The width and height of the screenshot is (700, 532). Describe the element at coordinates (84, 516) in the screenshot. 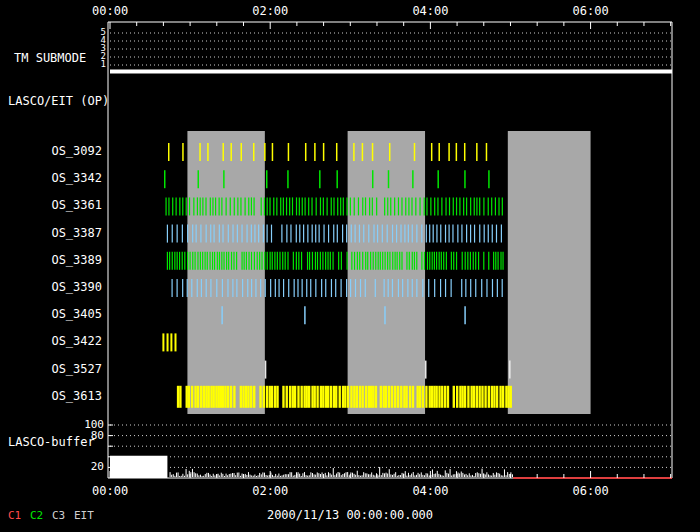

I see `legend-item-eit: EIT` at that location.